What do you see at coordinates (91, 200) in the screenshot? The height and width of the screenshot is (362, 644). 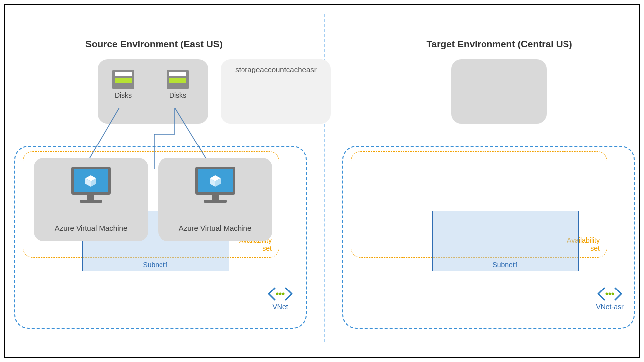 I see `source-vm-1: Azure Virtual Machine` at bounding box center [91, 200].